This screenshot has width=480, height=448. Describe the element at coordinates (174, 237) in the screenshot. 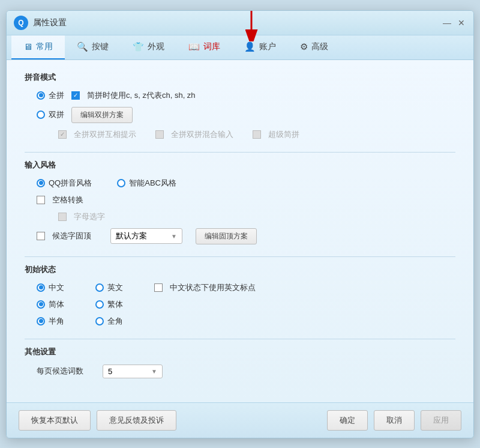

I see `select-arrow-icon: ▼` at that location.